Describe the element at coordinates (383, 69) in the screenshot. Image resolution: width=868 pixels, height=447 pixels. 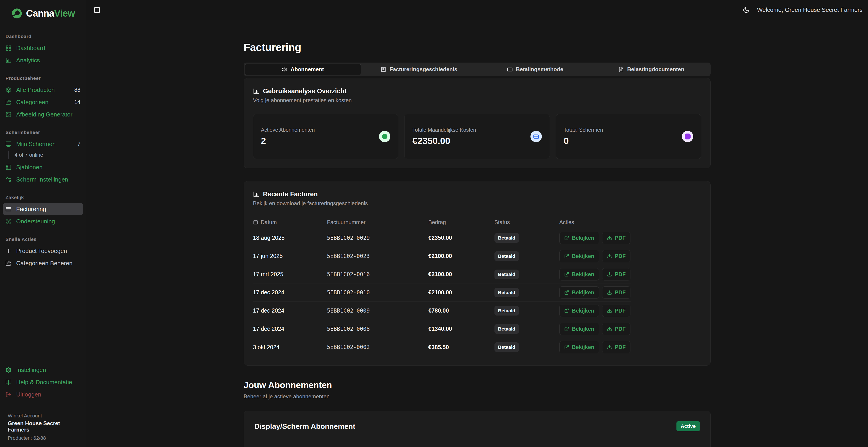
I see `receipt-icon` at that location.